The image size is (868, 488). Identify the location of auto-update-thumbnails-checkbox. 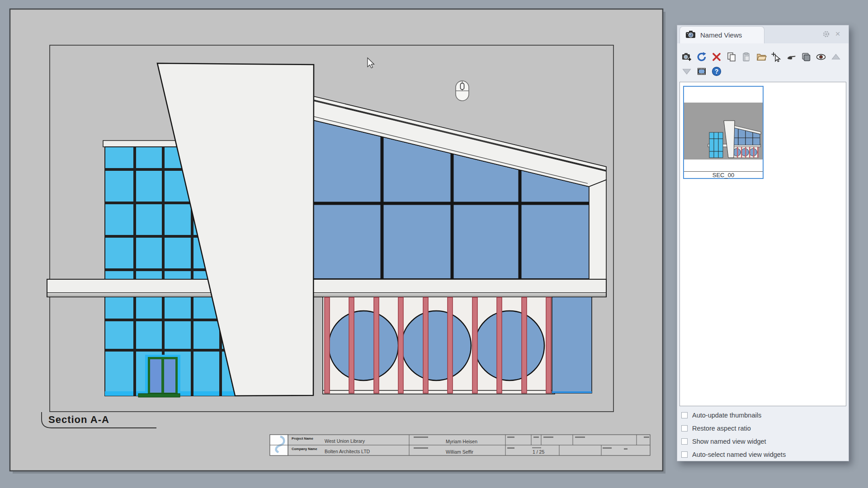
(684, 415).